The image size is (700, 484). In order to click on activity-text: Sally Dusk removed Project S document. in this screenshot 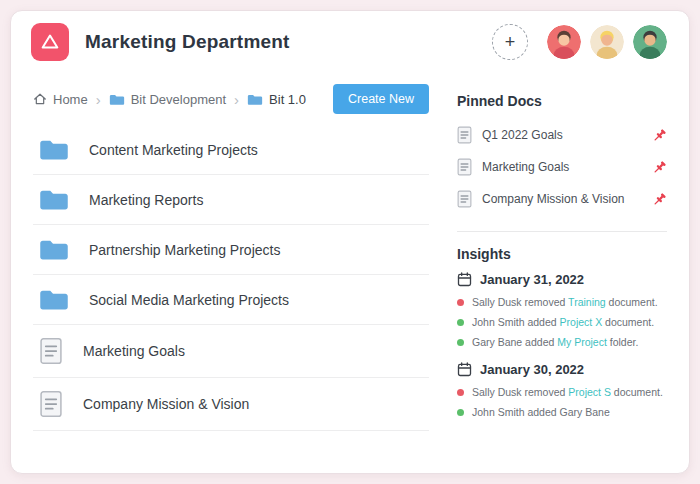, I will do `click(568, 392)`.